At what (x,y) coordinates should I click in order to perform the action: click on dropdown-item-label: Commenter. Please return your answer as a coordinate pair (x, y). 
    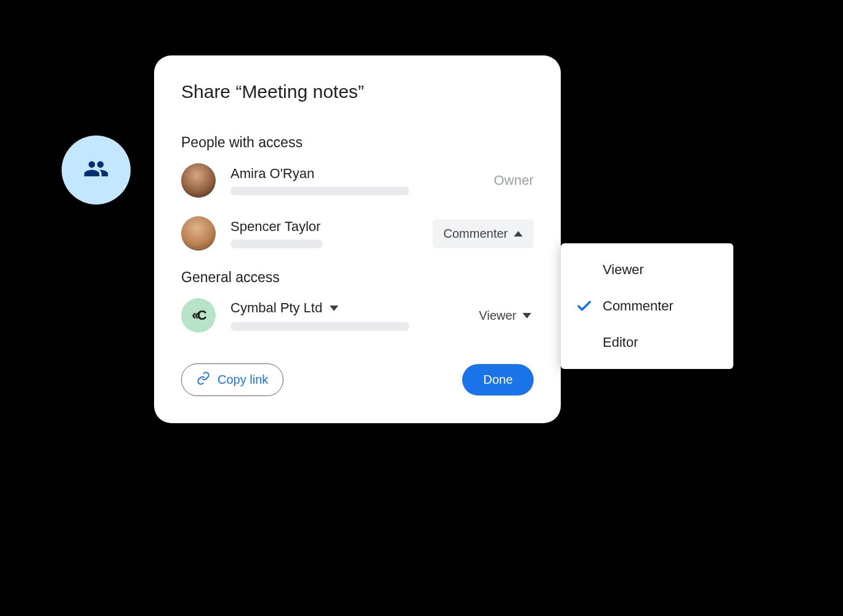
    Looking at the image, I should click on (638, 306).